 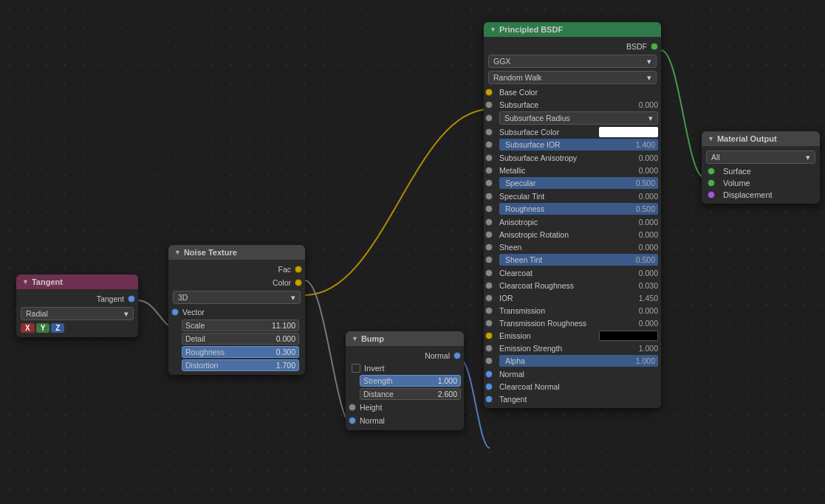 What do you see at coordinates (489, 247) in the screenshot?
I see `bsdf-sheen-socket` at bounding box center [489, 247].